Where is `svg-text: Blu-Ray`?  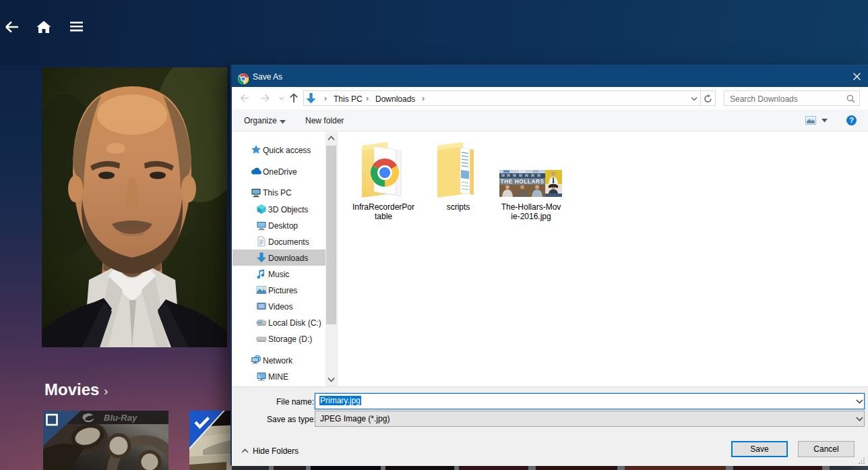
svg-text: Blu-Ray is located at coordinates (121, 418).